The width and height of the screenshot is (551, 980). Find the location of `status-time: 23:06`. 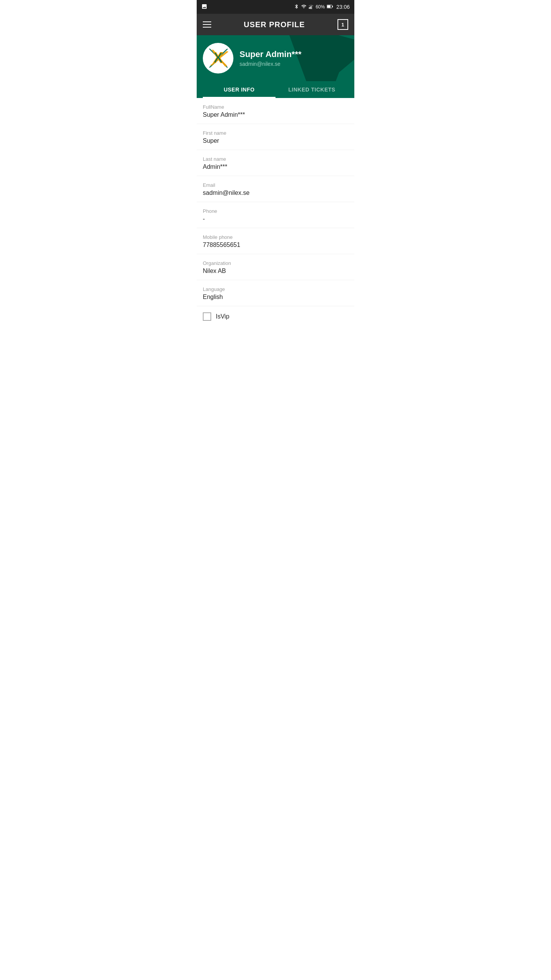

status-time: 23:06 is located at coordinates (343, 7).